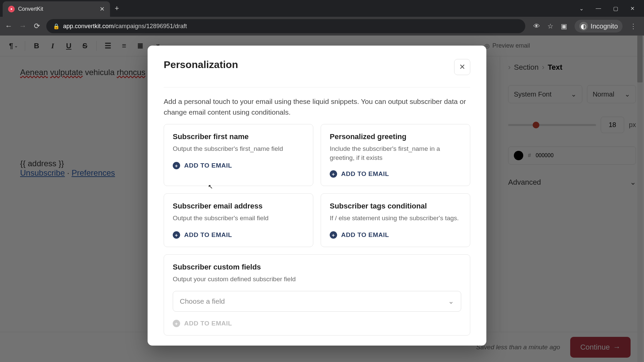 This screenshot has height=362, width=644. Describe the element at coordinates (238, 149) in the screenshot. I see `card-desc: Output the subscriber's first_name field` at that location.